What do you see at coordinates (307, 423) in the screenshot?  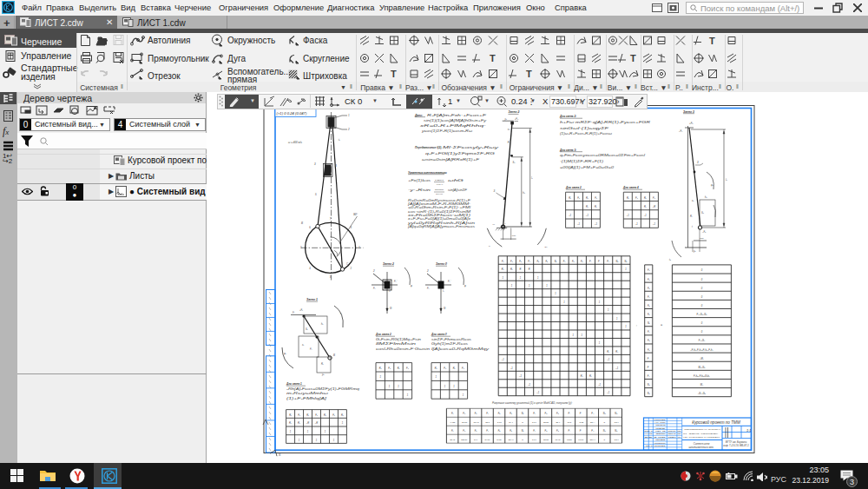 I see `svg-text: –R` at bounding box center [307, 423].